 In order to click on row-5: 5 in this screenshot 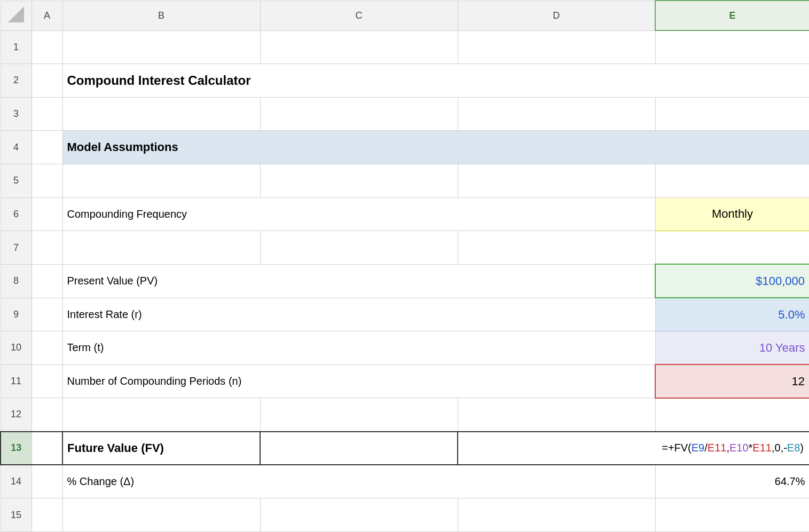, I will do `click(405, 181)`.